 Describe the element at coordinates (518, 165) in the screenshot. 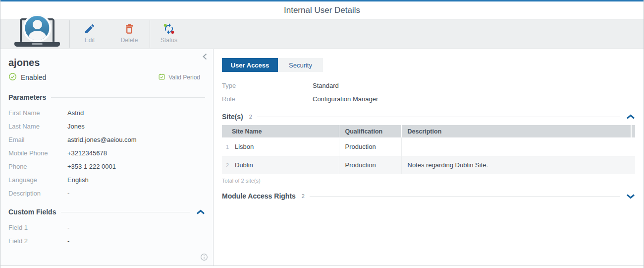

I see `description-cell: Notes regarding Dublin Site.` at that location.